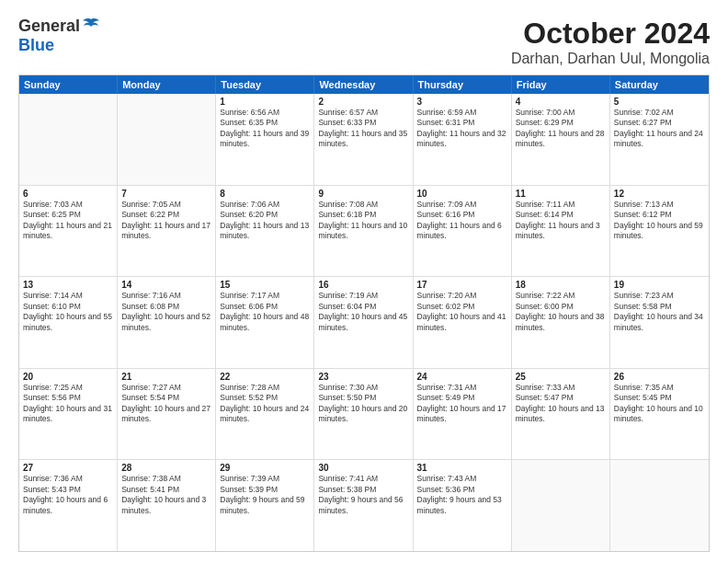 The image size is (728, 563). What do you see at coordinates (462, 377) in the screenshot?
I see `day-number: 24` at bounding box center [462, 377].